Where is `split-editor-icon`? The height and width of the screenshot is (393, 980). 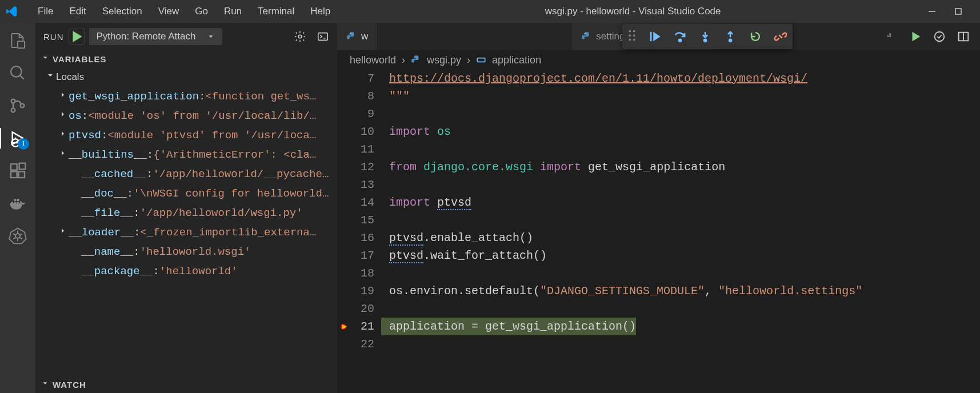 split-editor-icon is located at coordinates (963, 37).